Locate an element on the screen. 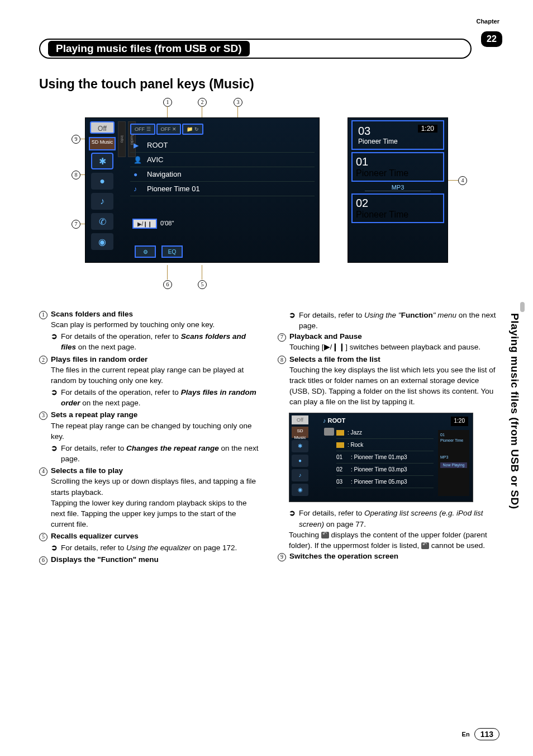 This screenshot has width=533, height=756. ls-file-list: : Jazz : Rock 01 : Pioneer Time 01.mp3 0… is located at coordinates (385, 457).